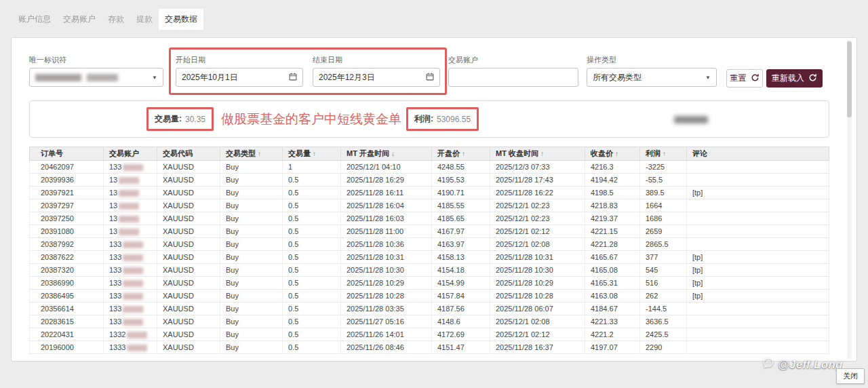 The height and width of the screenshot is (388, 868). I want to click on table-row: 20387992133XAUUSDBuy0.52025/11/28 10:364…, so click(430, 244).